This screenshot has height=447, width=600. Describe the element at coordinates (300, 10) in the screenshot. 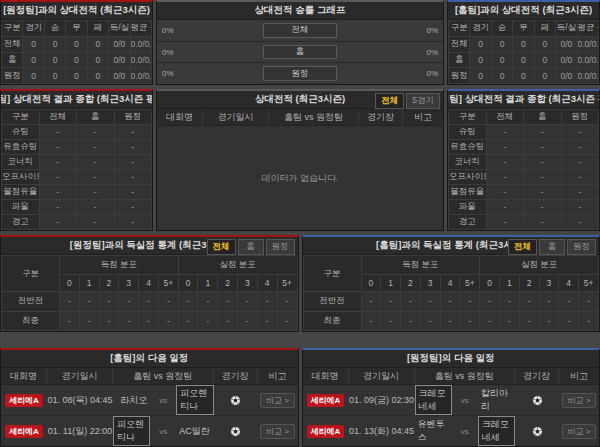

I see `panel-title: 상대전적 승률 그래프` at that location.